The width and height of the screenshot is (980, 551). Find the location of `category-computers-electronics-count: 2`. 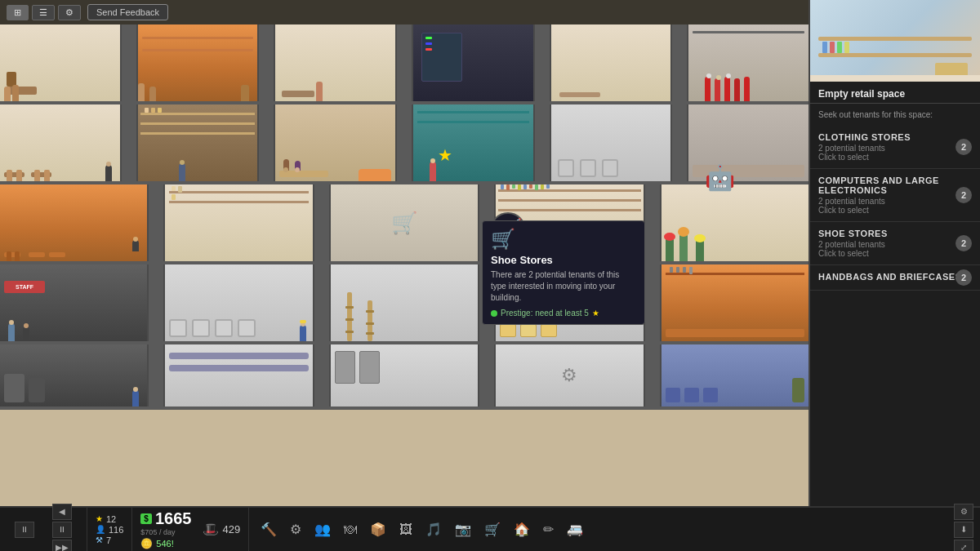

category-computers-electronics-count: 2 is located at coordinates (964, 195).